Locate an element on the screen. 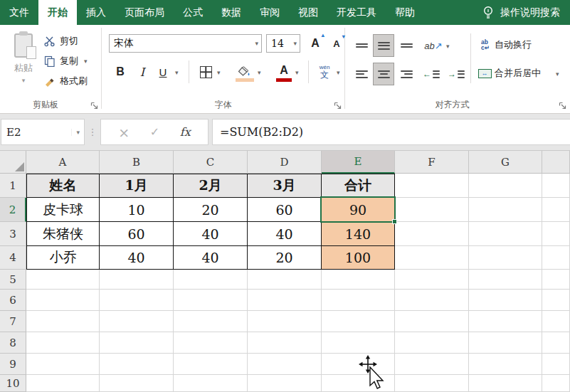 The image size is (570, 392). cell-G3 is located at coordinates (505, 234).